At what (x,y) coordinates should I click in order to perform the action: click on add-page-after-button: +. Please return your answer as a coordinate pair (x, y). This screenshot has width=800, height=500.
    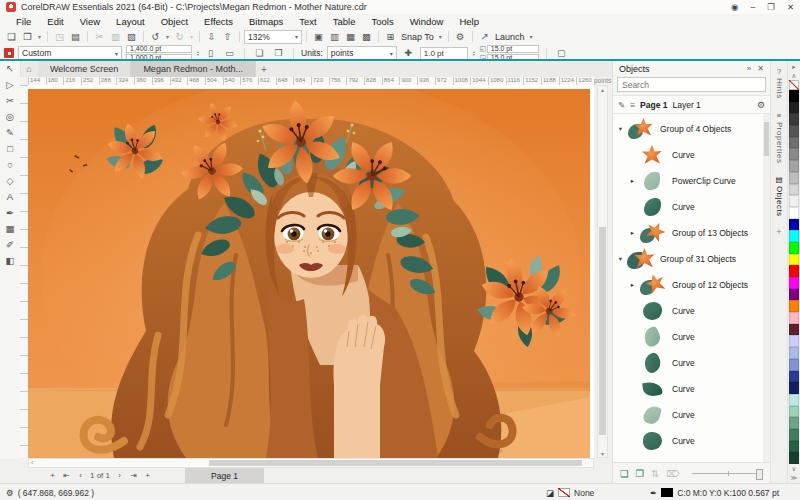
    Looking at the image, I should click on (148, 476).